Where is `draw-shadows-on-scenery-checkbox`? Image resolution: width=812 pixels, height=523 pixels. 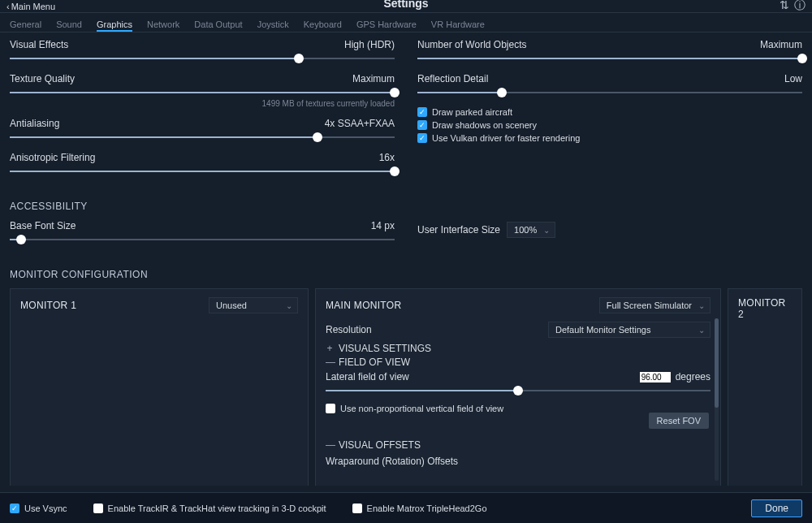
draw-shadows-on-scenery-checkbox is located at coordinates (422, 125).